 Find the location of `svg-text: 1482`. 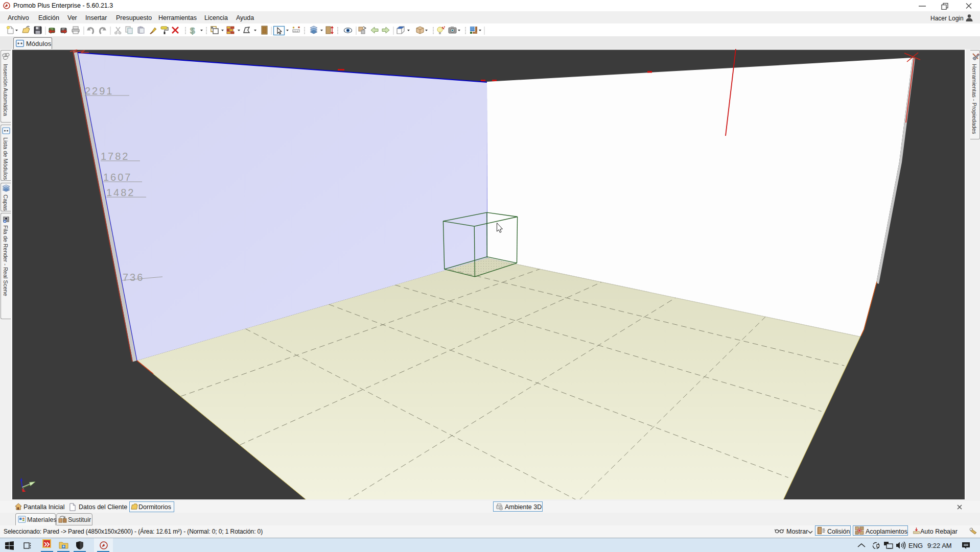

svg-text: 1482 is located at coordinates (121, 193).